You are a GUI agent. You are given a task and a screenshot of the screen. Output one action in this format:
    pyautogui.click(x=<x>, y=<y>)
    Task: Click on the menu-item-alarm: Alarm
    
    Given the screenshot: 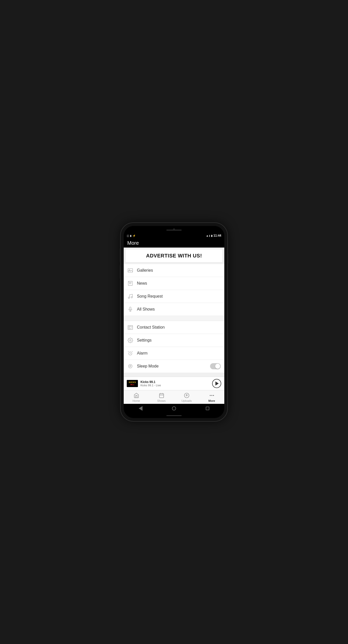 What is the action you would take?
    pyautogui.click(x=174, y=353)
    